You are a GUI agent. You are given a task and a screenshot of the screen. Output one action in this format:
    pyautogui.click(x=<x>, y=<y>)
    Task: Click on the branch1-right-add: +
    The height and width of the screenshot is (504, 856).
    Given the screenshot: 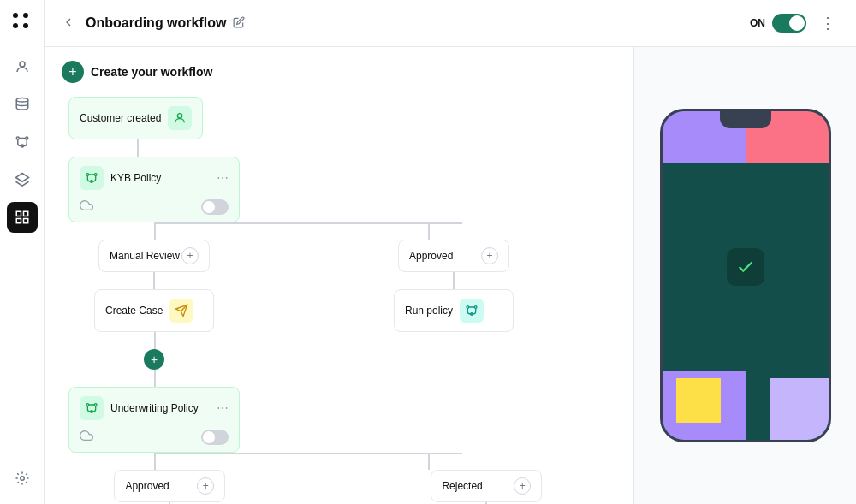 What is the action you would take?
    pyautogui.click(x=490, y=256)
    